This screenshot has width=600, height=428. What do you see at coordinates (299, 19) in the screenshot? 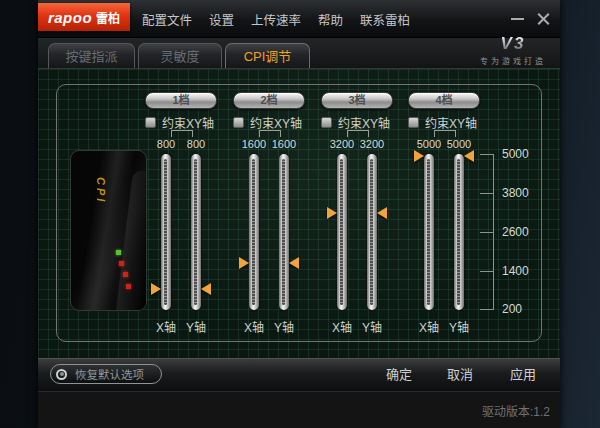
I see `title-bar: rapoo 雷柏 配置文件 设置 上传速率 帮助 联系雷柏` at bounding box center [299, 19].